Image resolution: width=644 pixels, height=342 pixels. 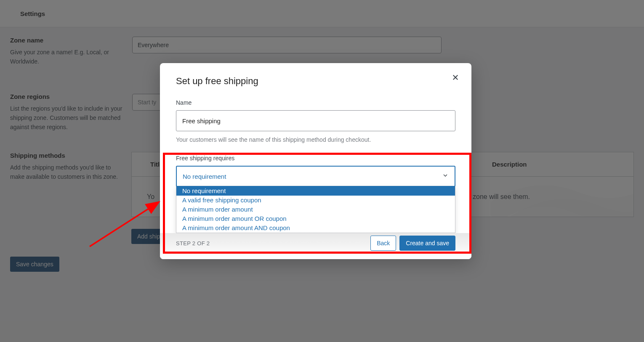 What do you see at coordinates (316, 81) in the screenshot?
I see `modal-title: Set up free shipping` at bounding box center [316, 81].